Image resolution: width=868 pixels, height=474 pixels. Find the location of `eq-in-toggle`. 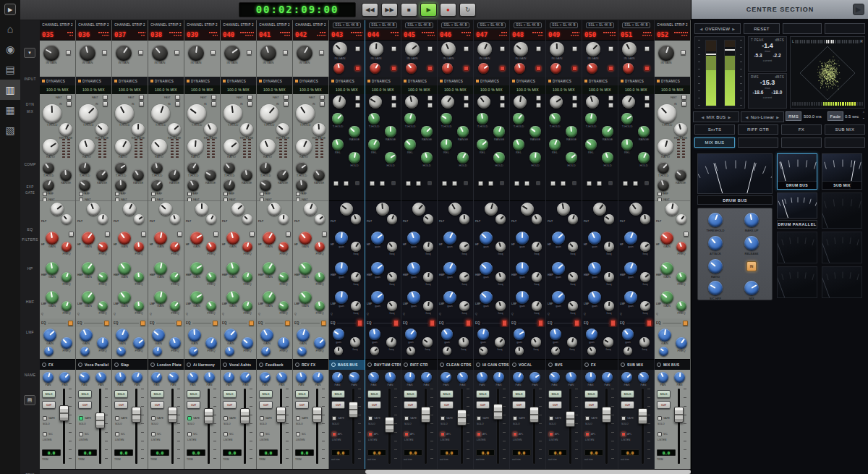

eq-in-toggle is located at coordinates (433, 323).